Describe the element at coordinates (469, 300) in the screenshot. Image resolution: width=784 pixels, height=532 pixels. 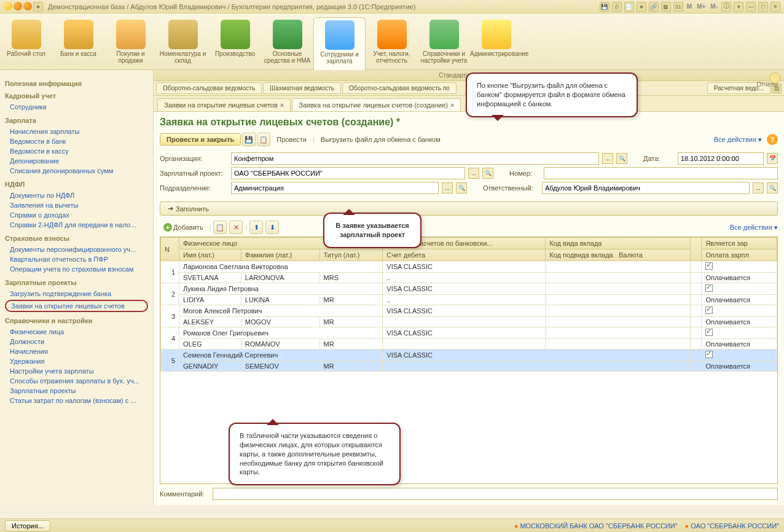
I see `table-row: LIDIYALUKINAMR..Оплачивается` at that location.